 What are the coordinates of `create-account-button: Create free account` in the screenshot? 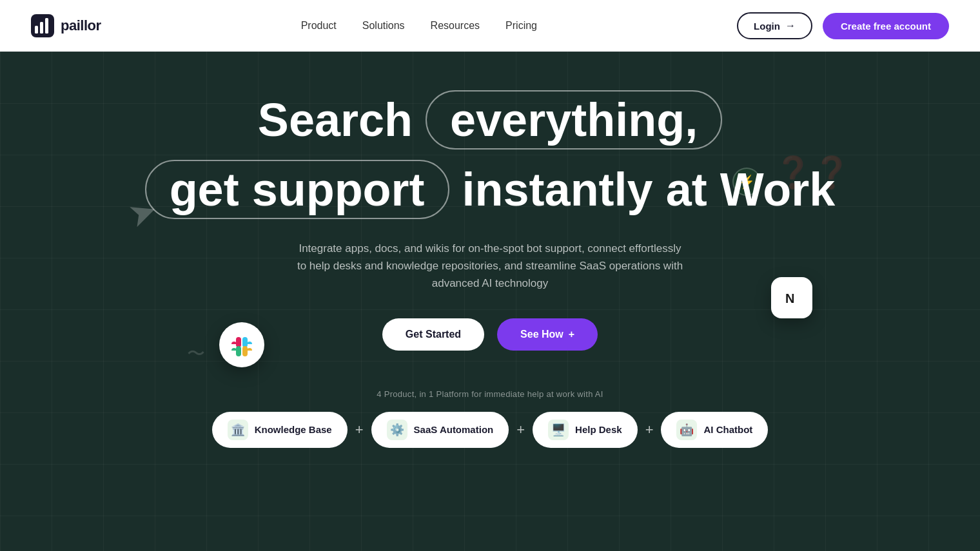 It's located at (886, 26).